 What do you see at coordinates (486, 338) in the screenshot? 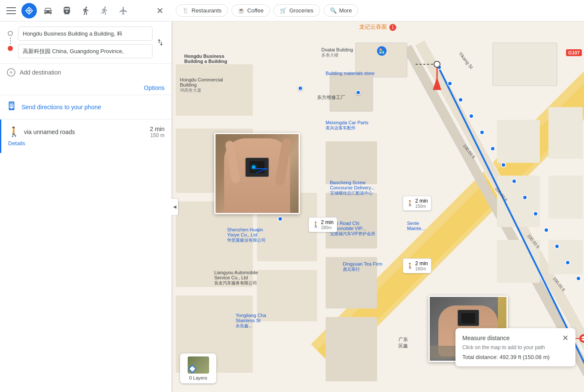
I see `measure-title: Measure distance` at bounding box center [486, 338].